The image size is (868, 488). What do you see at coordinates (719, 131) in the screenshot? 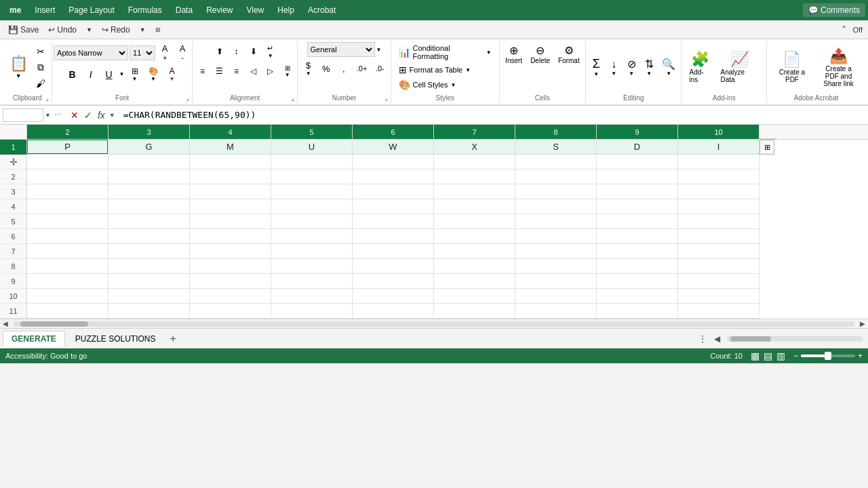
I see `col-header-10: 10` at bounding box center [719, 131].